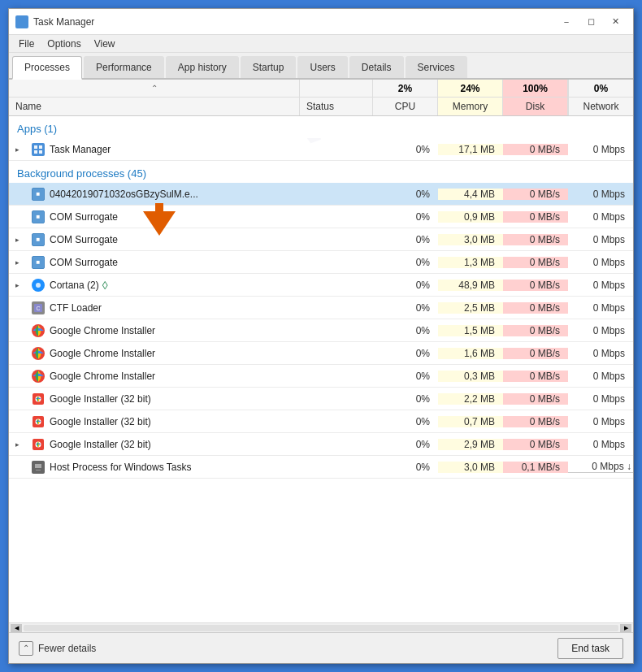 This screenshot has height=672, width=642. What do you see at coordinates (154, 194) in the screenshot?
I see `row-name-cell: ■ 04042019071032osGBzySulM.e...` at bounding box center [154, 194].